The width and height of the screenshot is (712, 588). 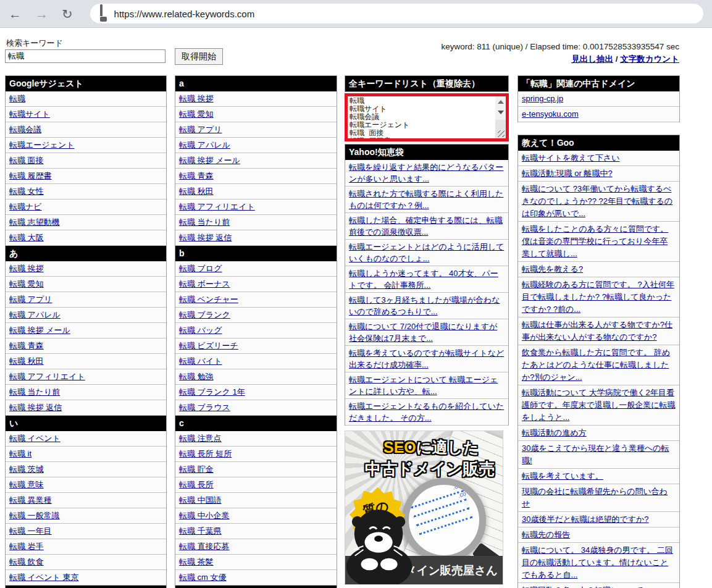 I want to click on keyword-link: 転職 志望動機, so click(x=35, y=222).